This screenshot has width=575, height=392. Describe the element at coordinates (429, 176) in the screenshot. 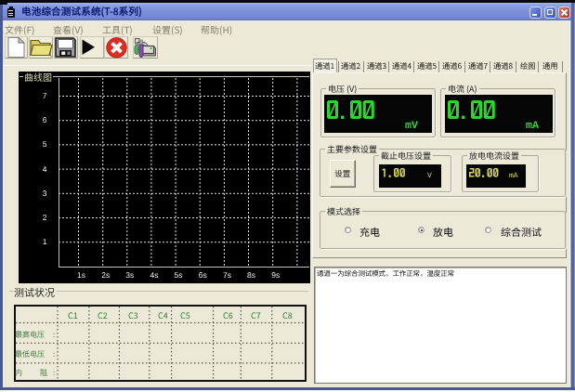

I see `svg-text: V` at that location.